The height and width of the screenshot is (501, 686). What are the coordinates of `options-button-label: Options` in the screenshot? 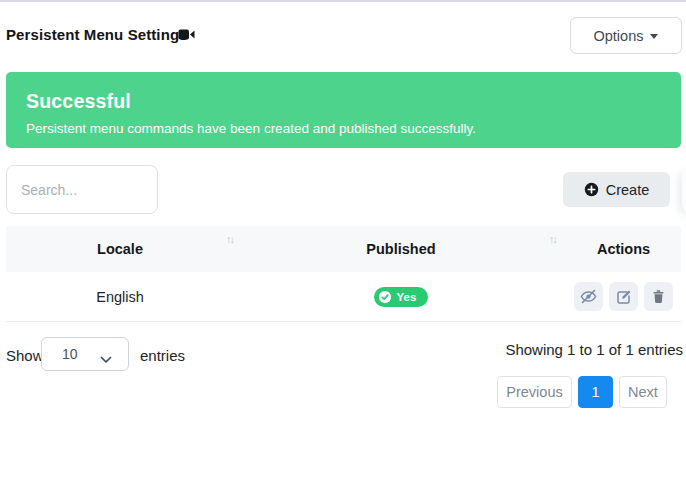 It's located at (619, 36).